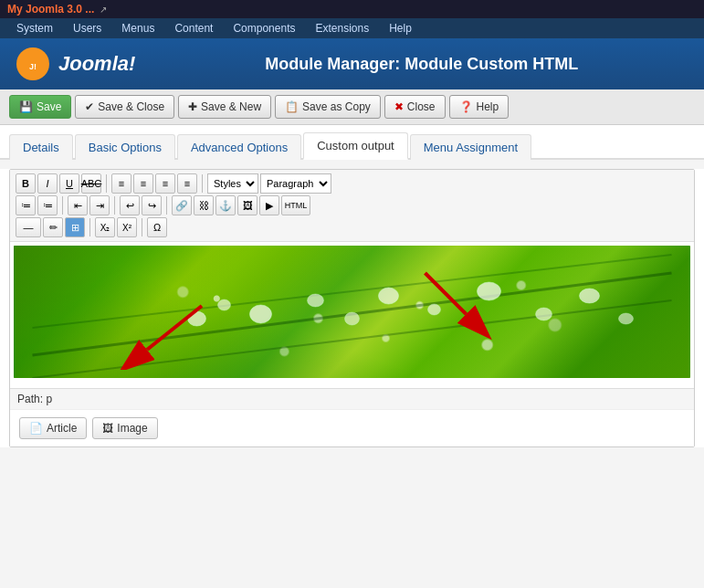 The image size is (704, 588). I want to click on copy-icon: 📋, so click(292, 107).